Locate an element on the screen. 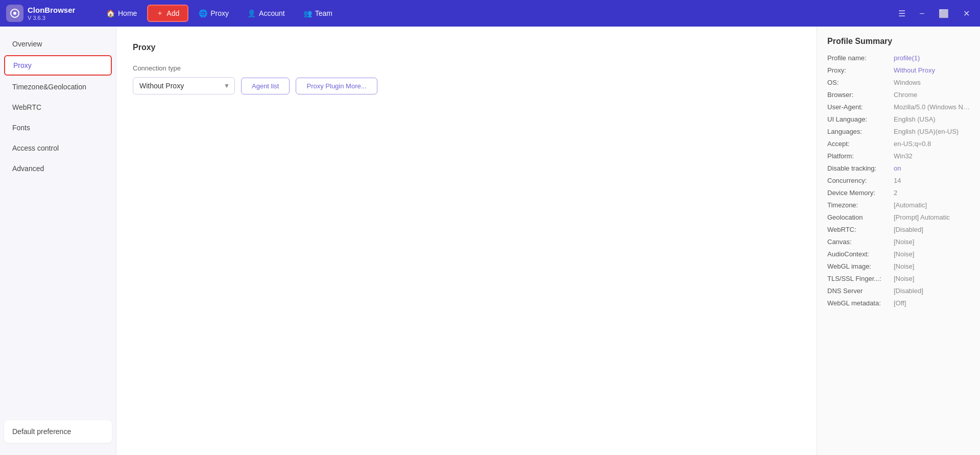 This screenshot has width=980, height=455. summary-row: UI Language:English (USA) is located at coordinates (899, 119).